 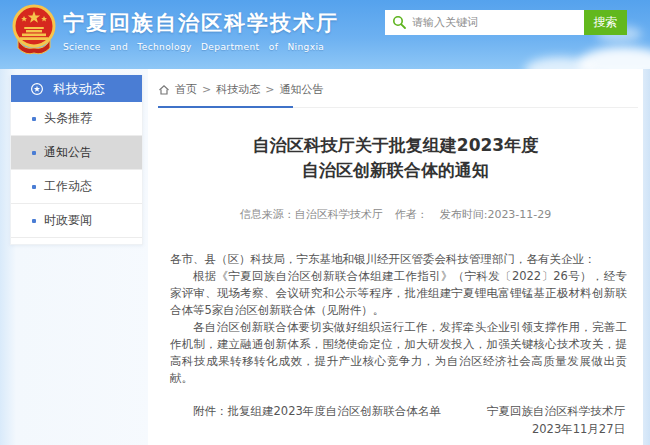 What do you see at coordinates (186, 90) in the screenshot?
I see `breadcrumb-home: 首页` at bounding box center [186, 90].